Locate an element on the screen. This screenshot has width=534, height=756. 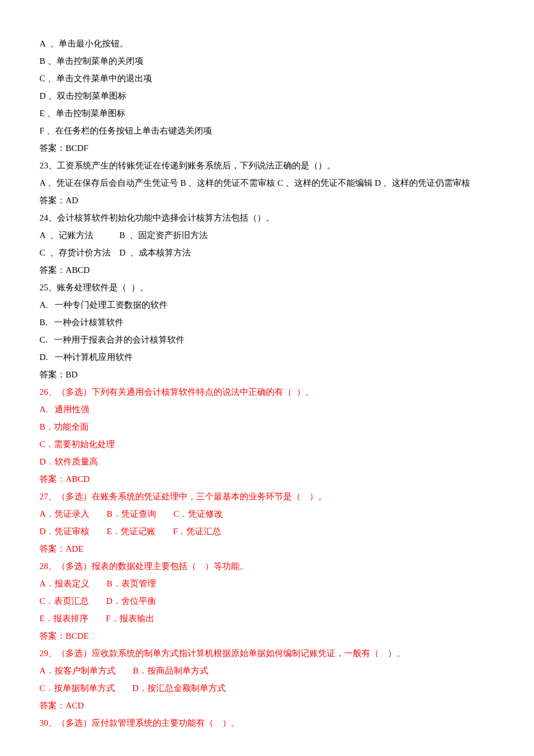
text-line: C．按单据制单方式 D．按汇总金额制单方式 is located at coordinates (267, 688).